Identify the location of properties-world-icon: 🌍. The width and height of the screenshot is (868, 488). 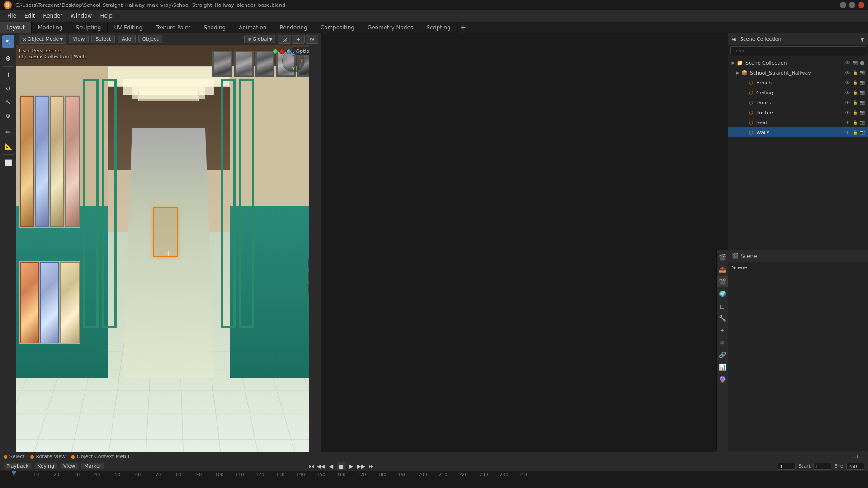
(722, 294).